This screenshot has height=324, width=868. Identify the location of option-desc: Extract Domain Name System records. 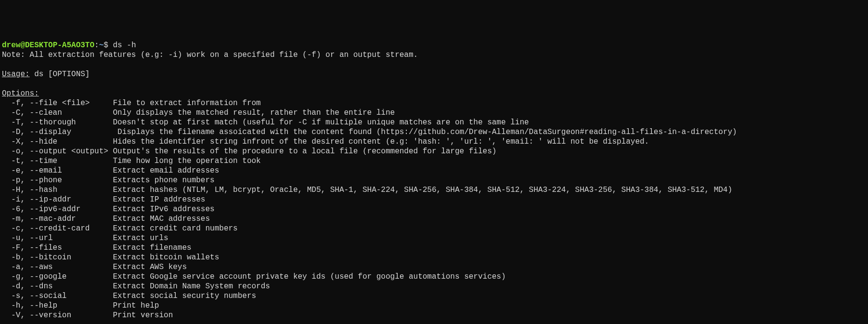
(191, 286).